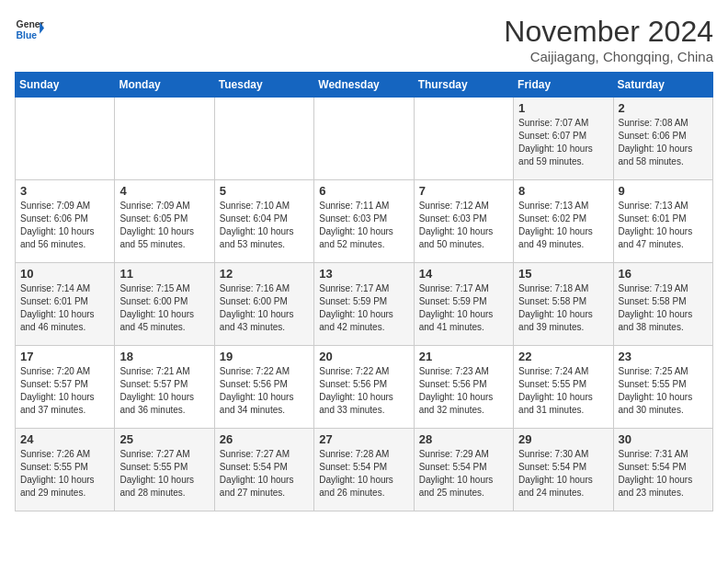  I want to click on day-number: 30, so click(664, 440).